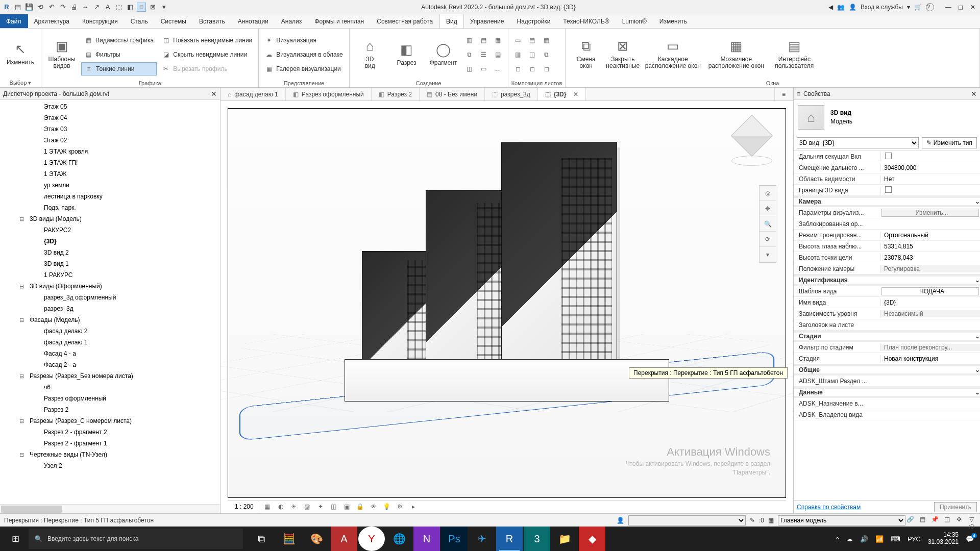 This screenshot has width=980, height=551. I want to click on notifications-icon: 💬4, so click(970, 539).